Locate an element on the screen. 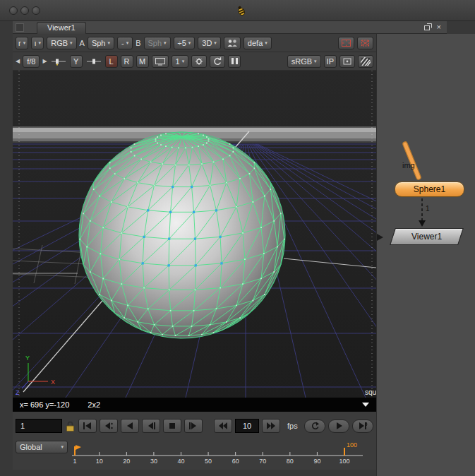 This screenshot has width=475, height=476. frame-range-dropdown: Global ▾ is located at coordinates (42, 447).